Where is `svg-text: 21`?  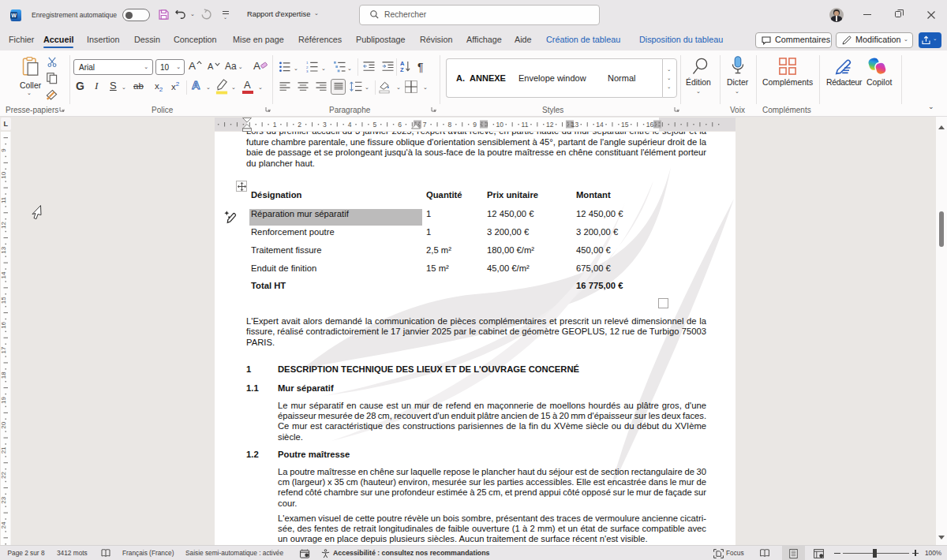
svg-text: 21 is located at coordinates (3, 450).